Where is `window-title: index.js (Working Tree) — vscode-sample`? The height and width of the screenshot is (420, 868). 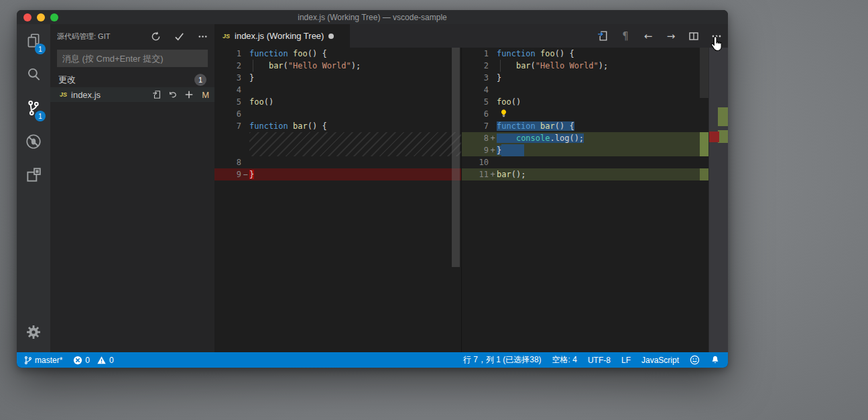
window-title: index.js (Working Tree) — vscode-sample is located at coordinates (373, 17).